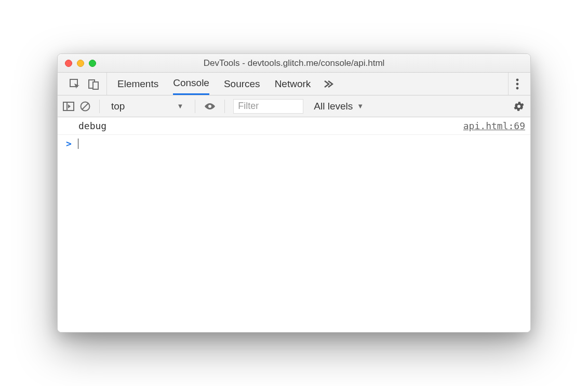 The height and width of the screenshot is (386, 588). I want to click on maximize-button, so click(92, 63).